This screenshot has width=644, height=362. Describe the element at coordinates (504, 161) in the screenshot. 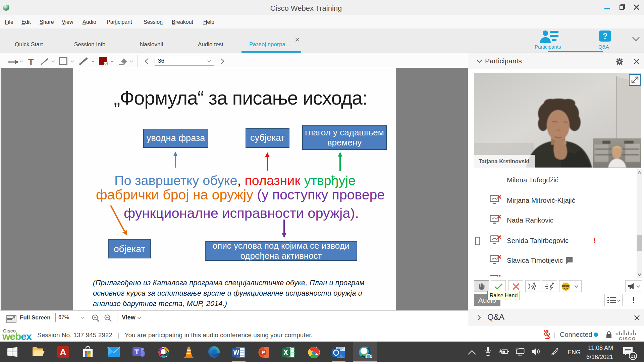

I see `svg-text: Tatjana Krstinovski` at that location.